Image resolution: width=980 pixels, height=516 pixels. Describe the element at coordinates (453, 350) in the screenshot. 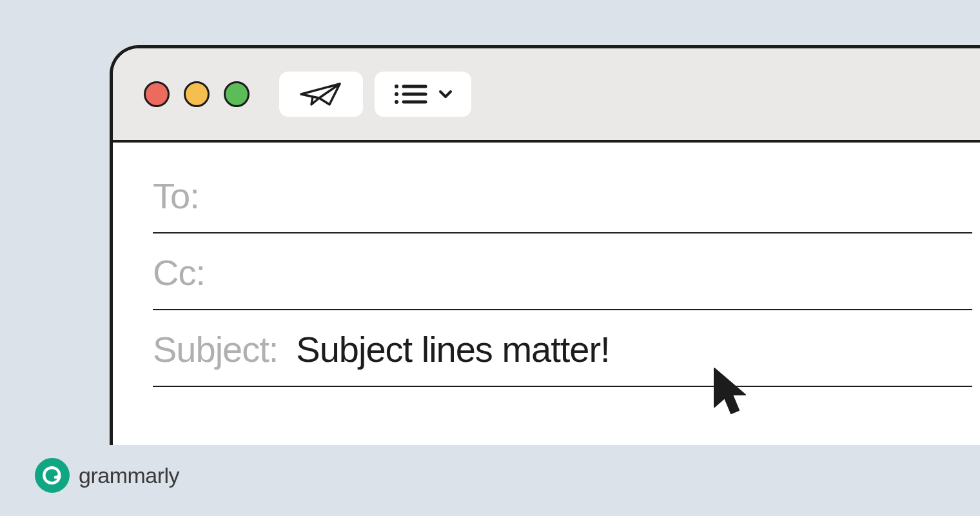

I see `subject-value: Subject lines matter!` at that location.